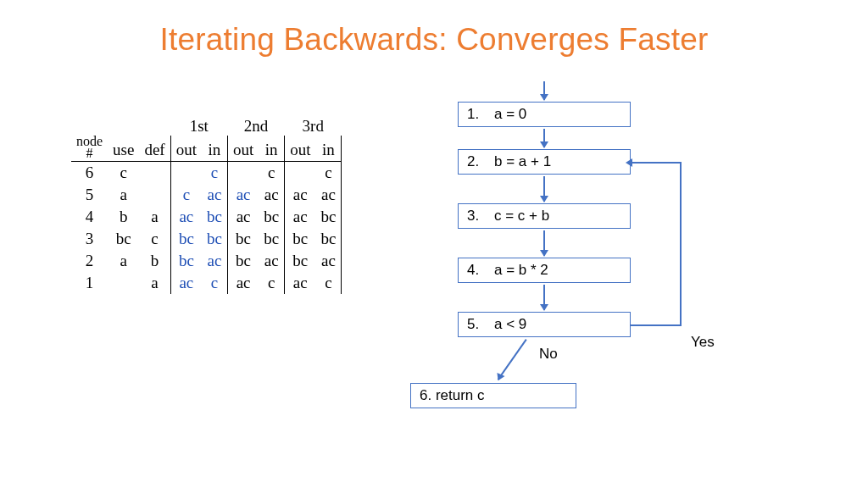 This screenshot has height=488, width=868. I want to click on table-row: 2abbcacbcacbcac, so click(207, 261).